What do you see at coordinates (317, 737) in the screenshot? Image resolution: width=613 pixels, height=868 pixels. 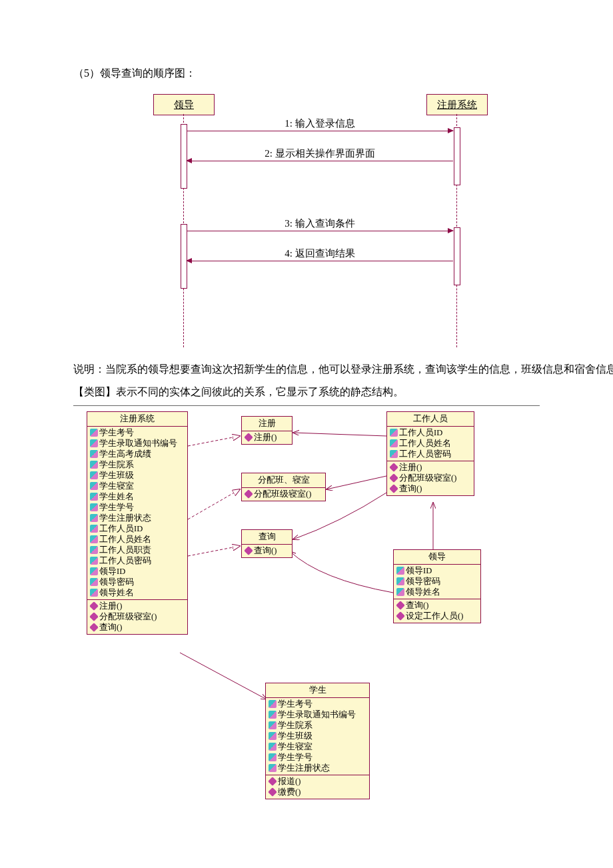 I see `attrs: 学生考号学生录取通知书编号学生院系学生班级学生寝室学生学号学生注册状态` at bounding box center [317, 737].